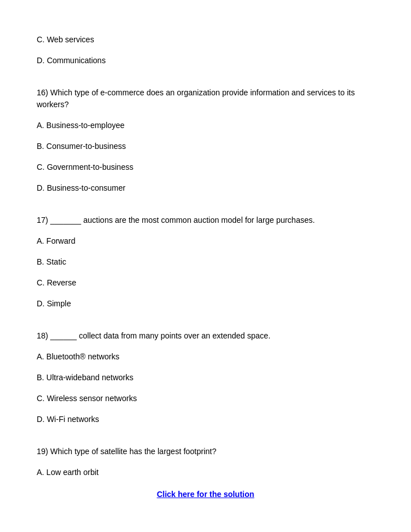 The width and height of the screenshot is (411, 532). Describe the element at coordinates (206, 220) in the screenshot. I see `question-17: 17) _______ auctions are the most common…` at that location.